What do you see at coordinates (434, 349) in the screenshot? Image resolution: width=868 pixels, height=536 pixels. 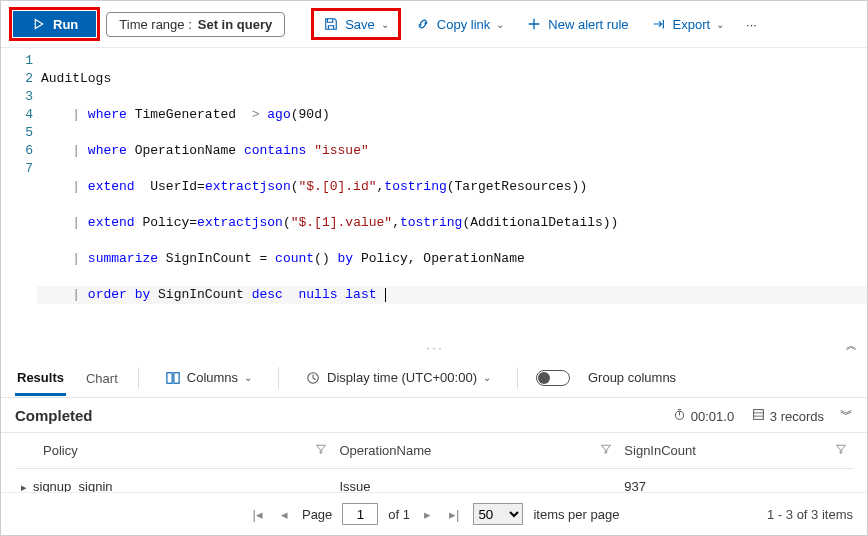 I see `pane-splitter: · · · ︽` at bounding box center [434, 349].